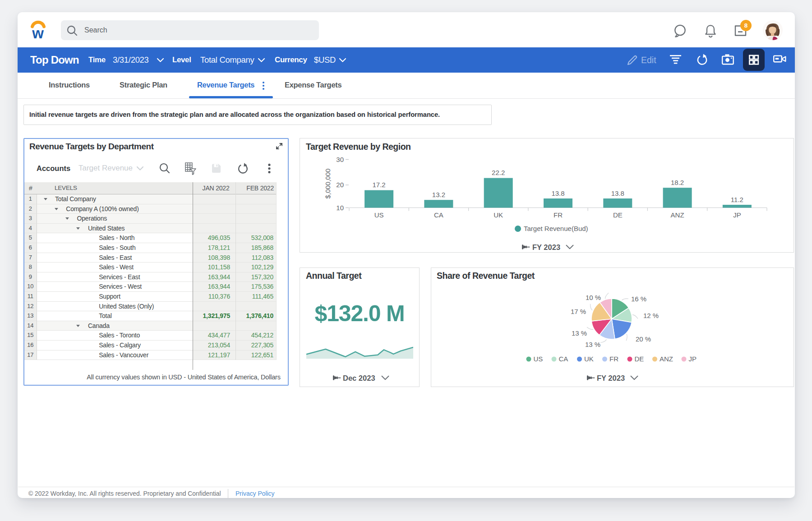 The image size is (812, 521). Describe the element at coordinates (328, 184) in the screenshot. I see `svg-text: $,000,000` at that location.